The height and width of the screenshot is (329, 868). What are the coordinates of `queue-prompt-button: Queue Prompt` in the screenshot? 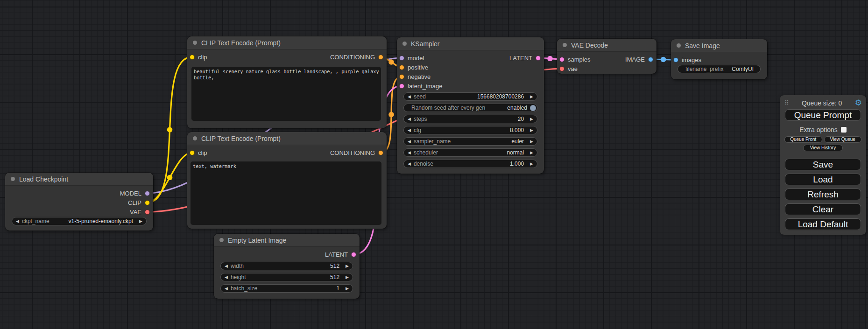 It's located at (823, 115).